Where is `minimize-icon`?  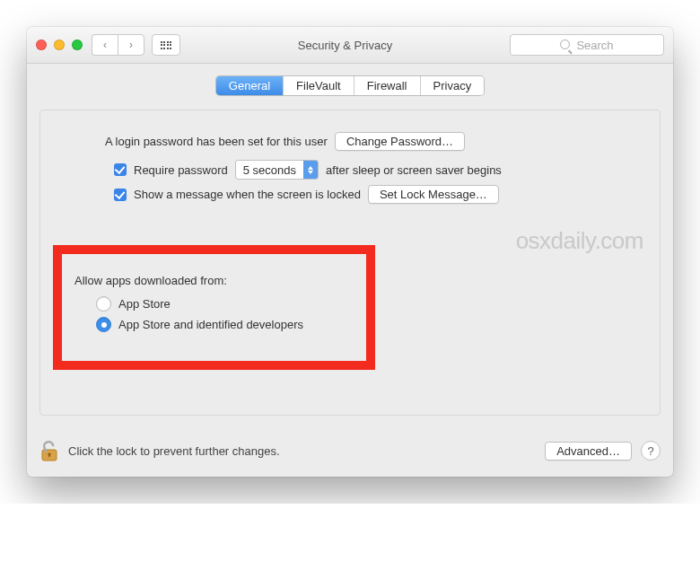 minimize-icon is located at coordinates (59, 45).